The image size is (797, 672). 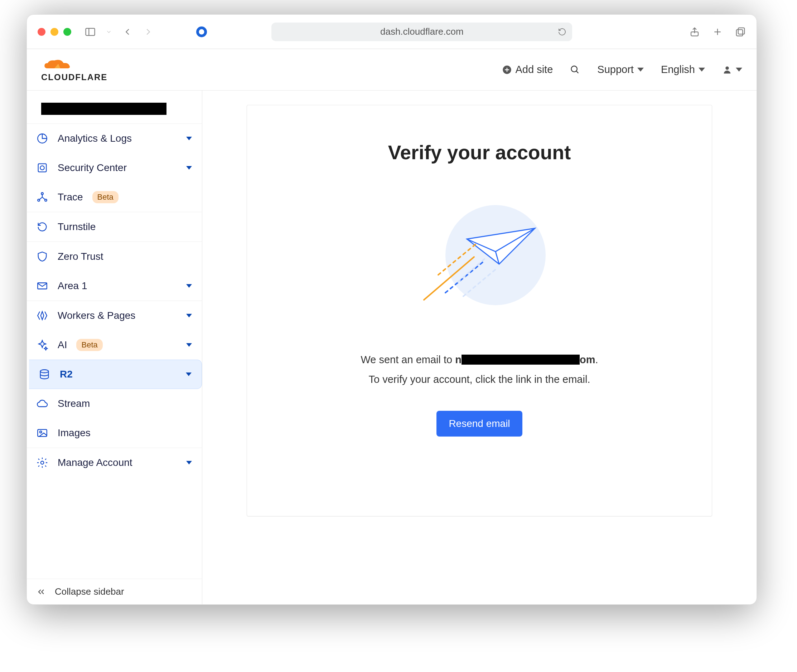 I want to click on sidebar-item-r2: R2, so click(x=115, y=374).